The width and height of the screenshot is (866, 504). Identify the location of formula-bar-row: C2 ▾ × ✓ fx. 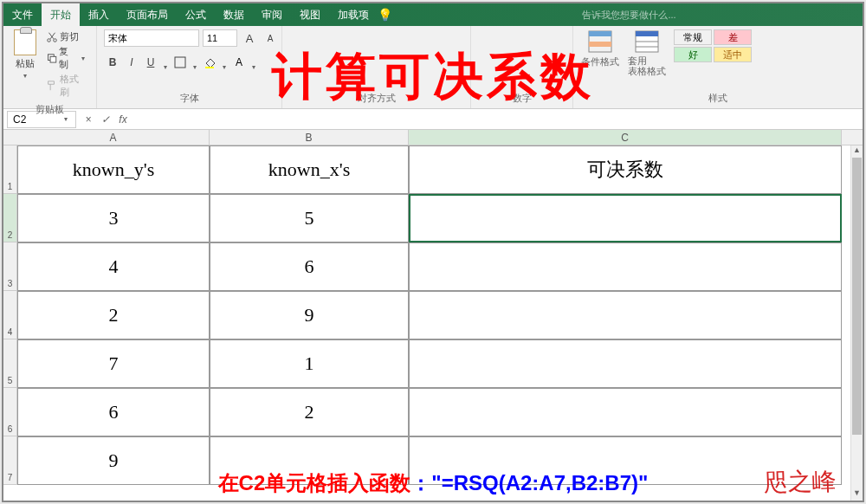
(433, 120).